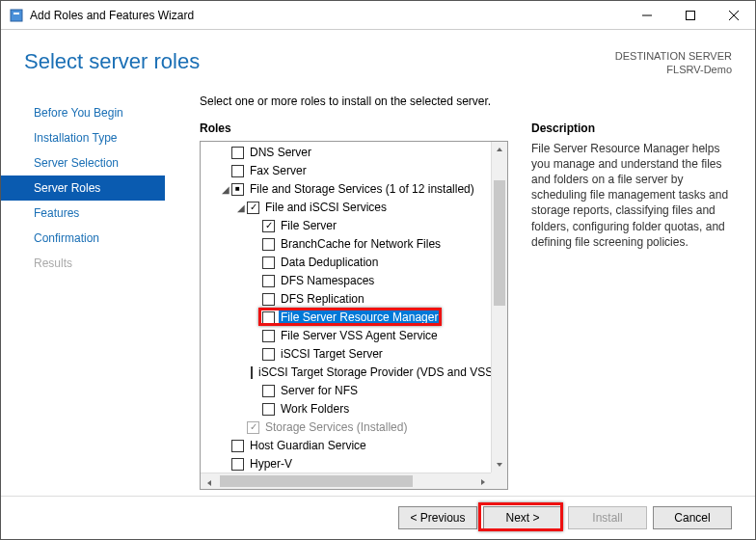  I want to click on install-button: Install, so click(608, 518).